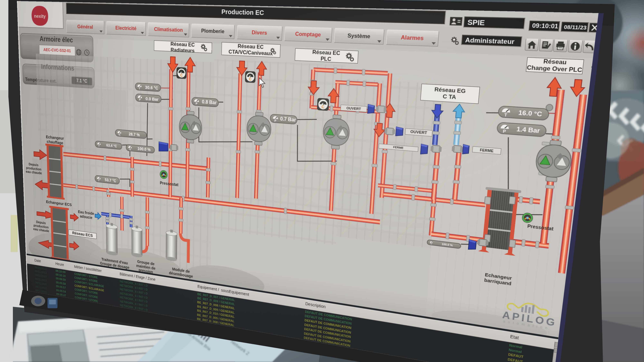 This screenshot has width=644, height=362. I want to click on svg-text: nexity, so click(40, 16).